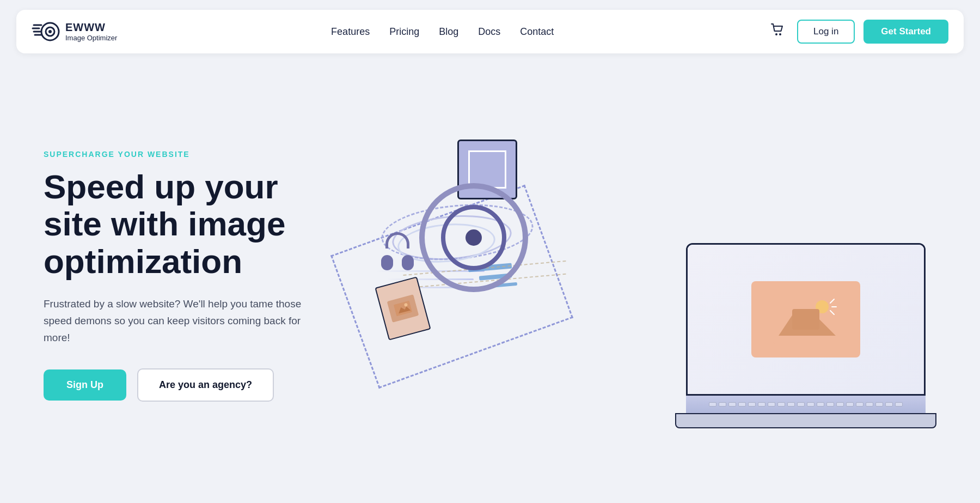 The width and height of the screenshot is (980, 503). What do you see at coordinates (185, 225) in the screenshot?
I see `hero-title: Speed up your site with image optimizati…` at bounding box center [185, 225].